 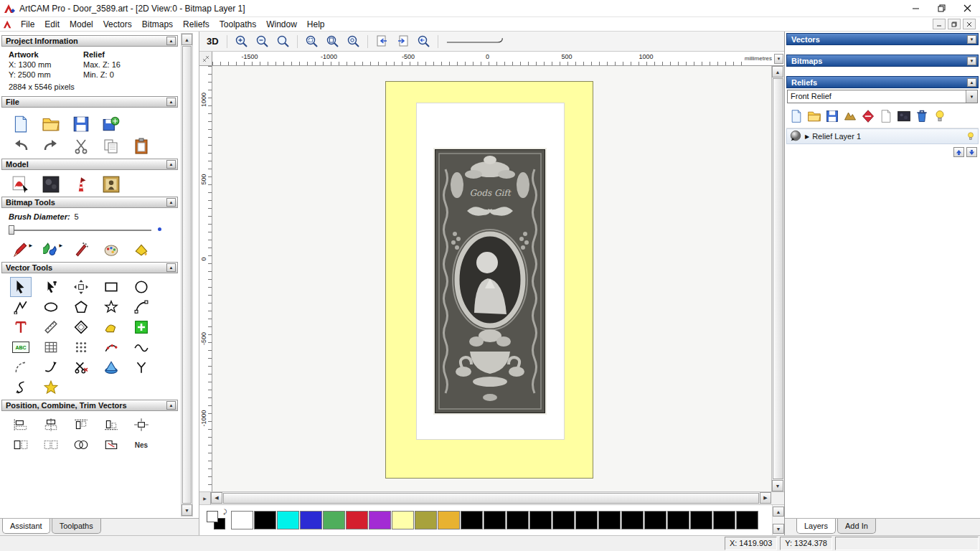 What do you see at coordinates (81, 287) in the screenshot?
I see `transform-vectors-tool` at bounding box center [81, 287].